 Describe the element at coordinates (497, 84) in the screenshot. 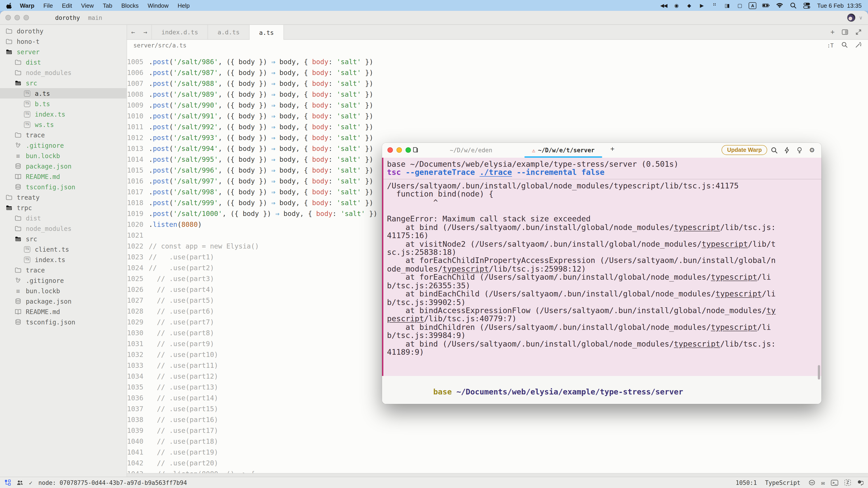

I see `code-line-1007: 1007.post('/salt/988', ({ body }) ⇒ body…` at that location.